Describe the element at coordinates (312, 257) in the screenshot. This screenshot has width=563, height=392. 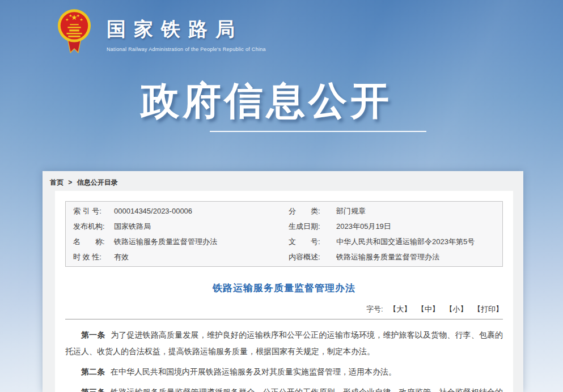
I see `meta-label: 内容概述:` at that location.